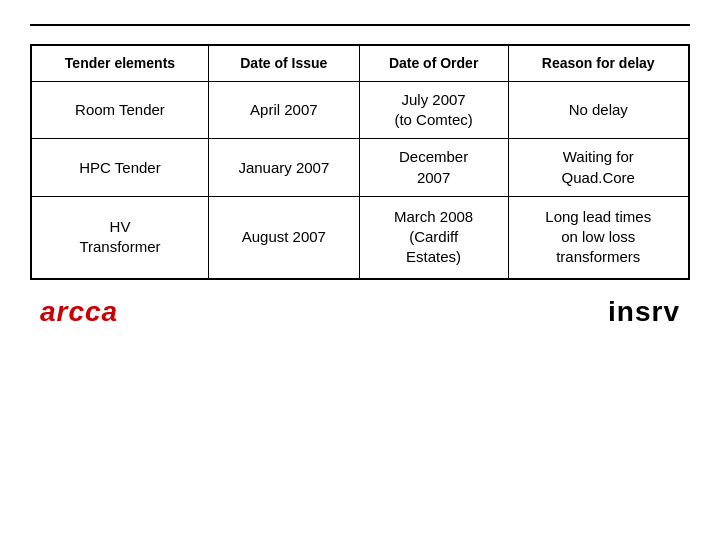  What do you see at coordinates (434, 63) in the screenshot?
I see `col-header-date-of-order: Date of Order` at bounding box center [434, 63].